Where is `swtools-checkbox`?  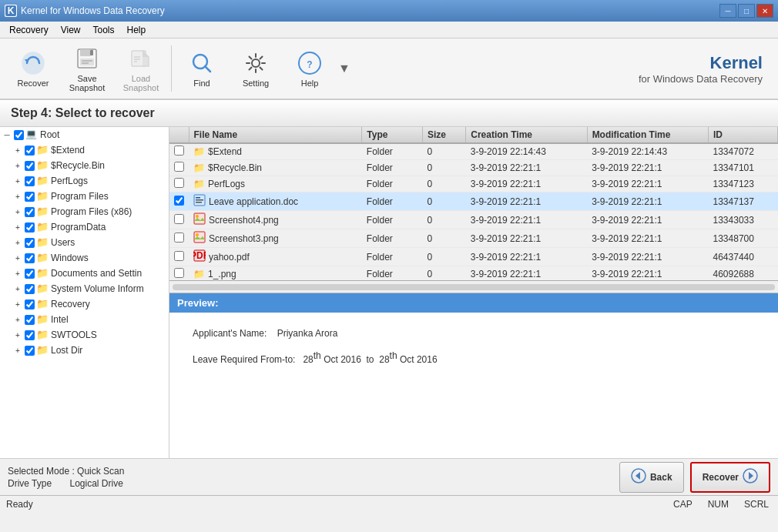
swtools-checkbox is located at coordinates (29, 336).